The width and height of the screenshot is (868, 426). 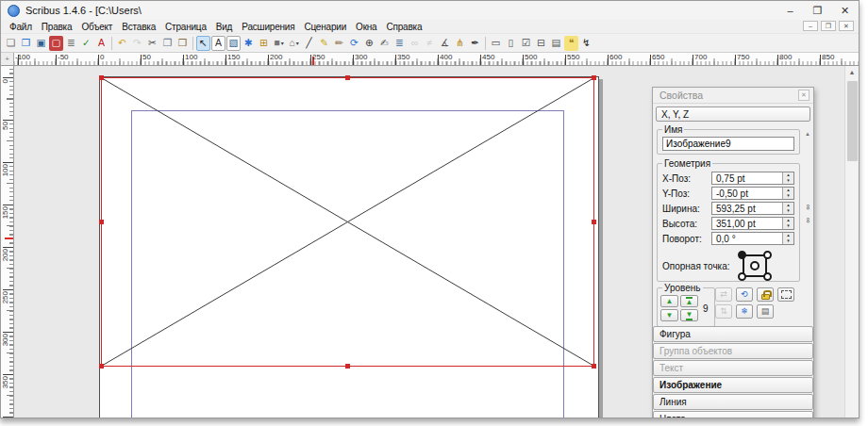 I want to click on scroll-up-arrow-icon: ▲, so click(x=852, y=72).